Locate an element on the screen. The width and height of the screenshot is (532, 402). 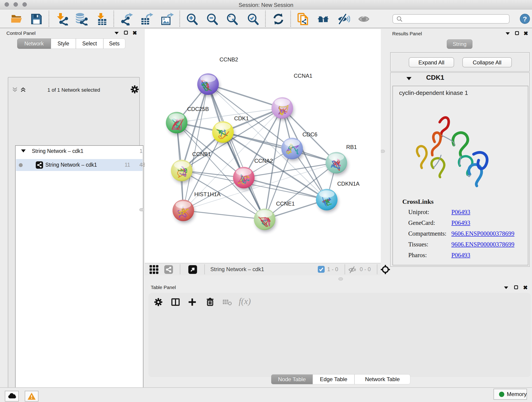
network-node-CCNA1: CCNA1 is located at coordinates (292, 97).